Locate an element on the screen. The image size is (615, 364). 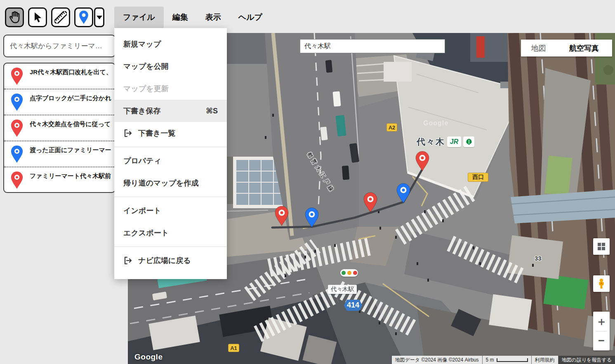
map-title-input is located at coordinates (59, 46).